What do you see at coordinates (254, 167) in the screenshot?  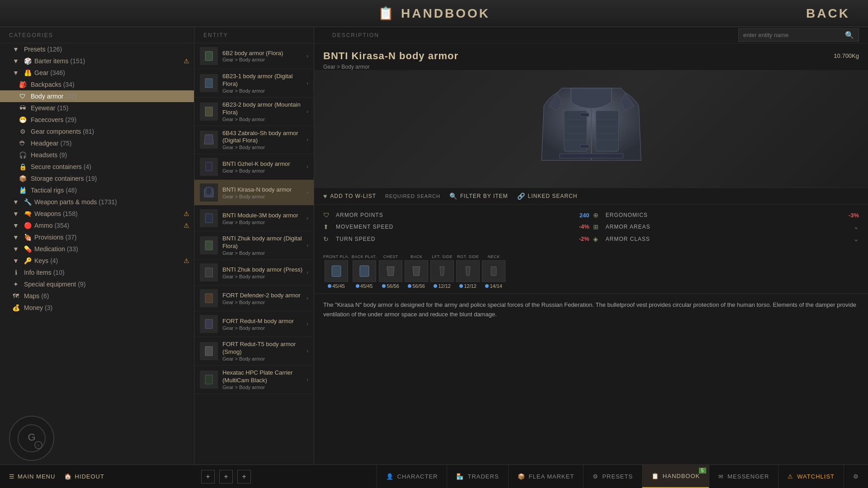 I see `entity-item-bnti-gzhel: BNTI Gzhel-K body armor Gear > Body armo…` at bounding box center [254, 167].